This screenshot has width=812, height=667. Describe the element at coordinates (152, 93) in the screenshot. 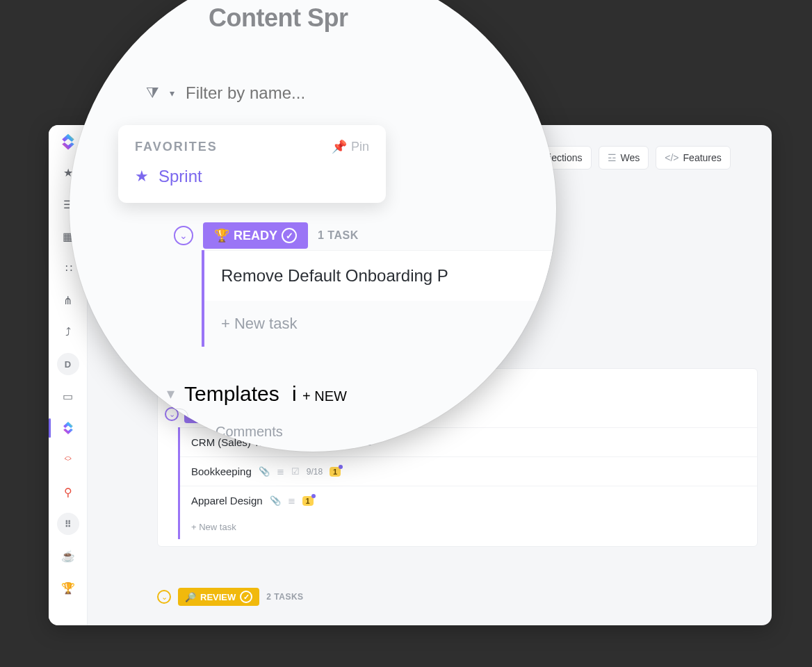

I see `filter-icon: ⧩` at that location.